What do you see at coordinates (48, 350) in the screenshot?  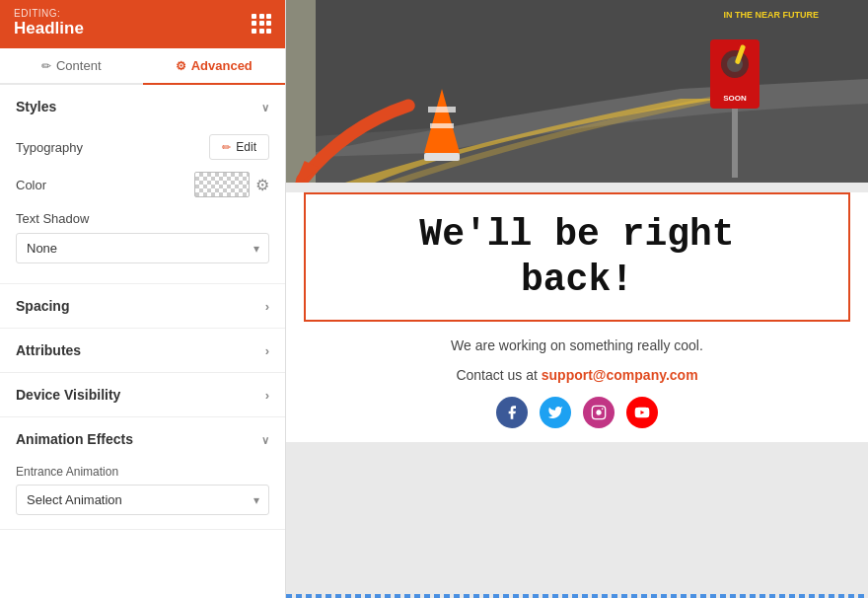 I see `attributes-label: Attributes` at bounding box center [48, 350].